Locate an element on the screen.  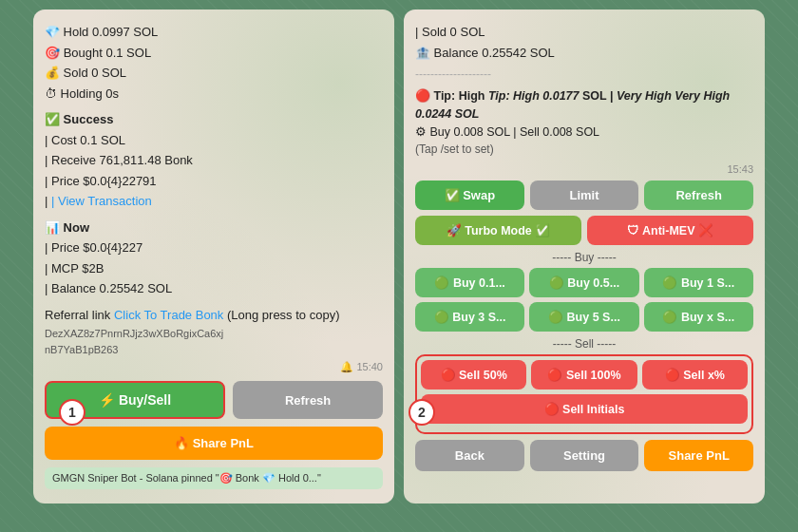
limit-button: Limit is located at coordinates (585, 196).